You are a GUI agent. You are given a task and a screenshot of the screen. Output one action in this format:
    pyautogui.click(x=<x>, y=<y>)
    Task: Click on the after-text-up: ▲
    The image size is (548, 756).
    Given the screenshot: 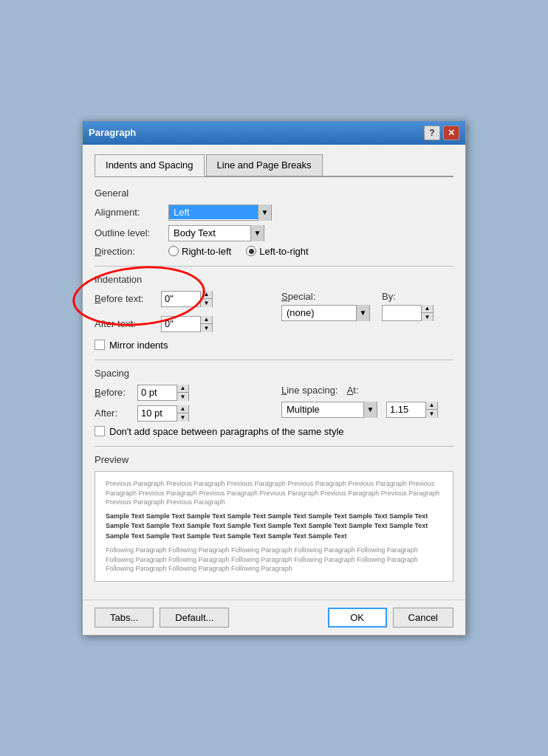 What is the action you would take?
    pyautogui.click(x=207, y=320)
    